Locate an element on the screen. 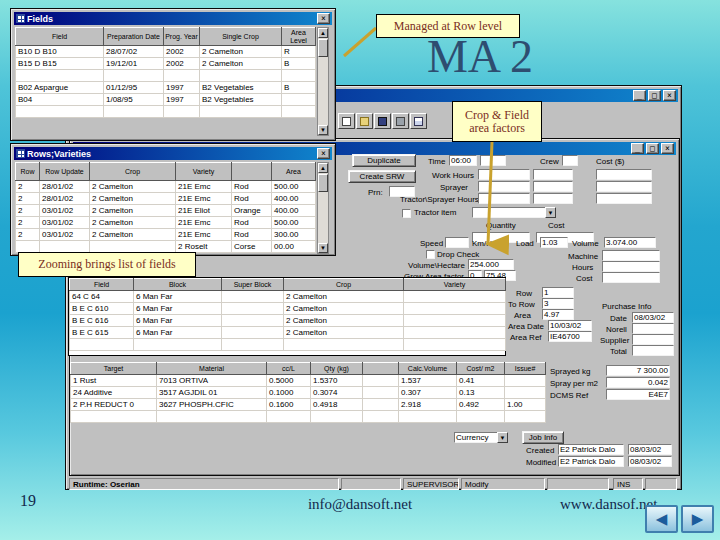 This screenshot has width=720, height=540. column-header: Area is located at coordinates (294, 172).